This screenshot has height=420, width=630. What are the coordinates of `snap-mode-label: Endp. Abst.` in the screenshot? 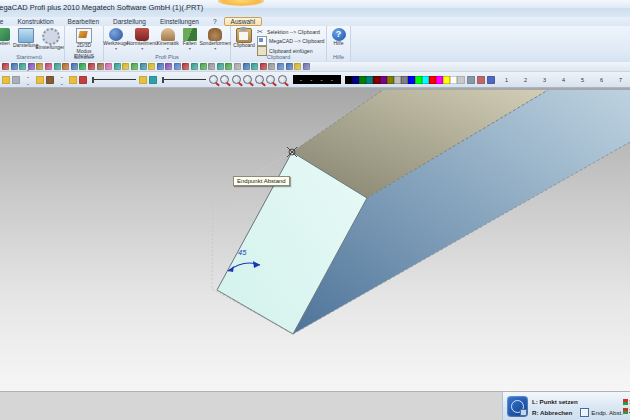 It's located at (607, 412).